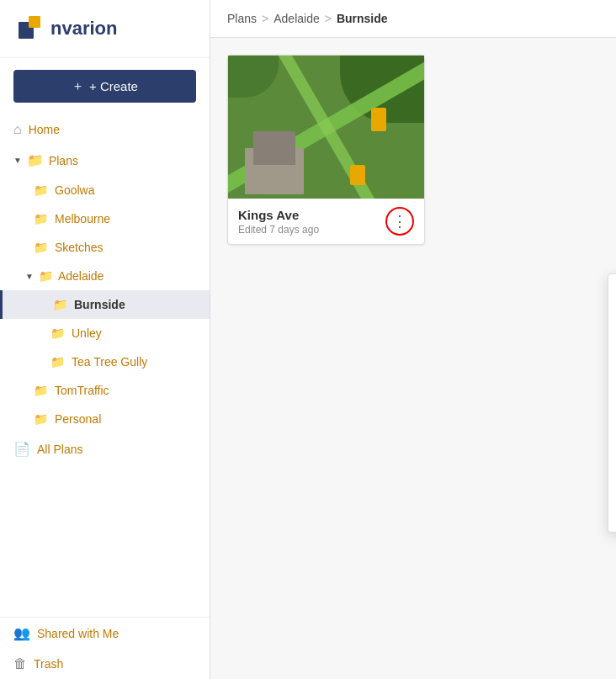  Describe the element at coordinates (104, 449) in the screenshot. I see `sidebar-item-allplans: 📄 All Plans` at that location.